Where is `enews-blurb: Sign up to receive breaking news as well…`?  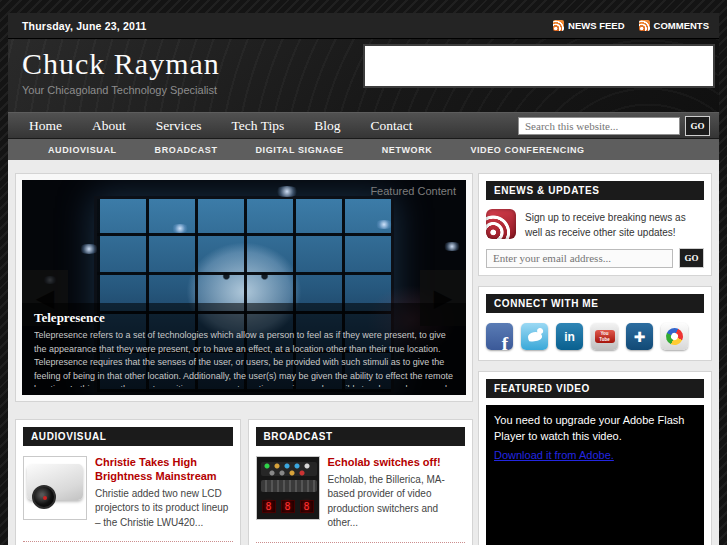
enews-blurb: Sign up to receive breaking news as well… is located at coordinates (614, 224).